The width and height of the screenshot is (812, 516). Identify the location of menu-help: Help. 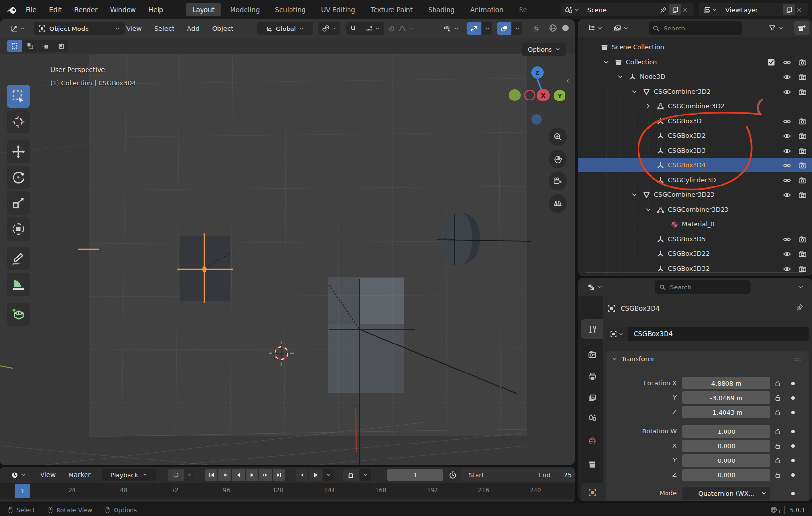
(156, 10).